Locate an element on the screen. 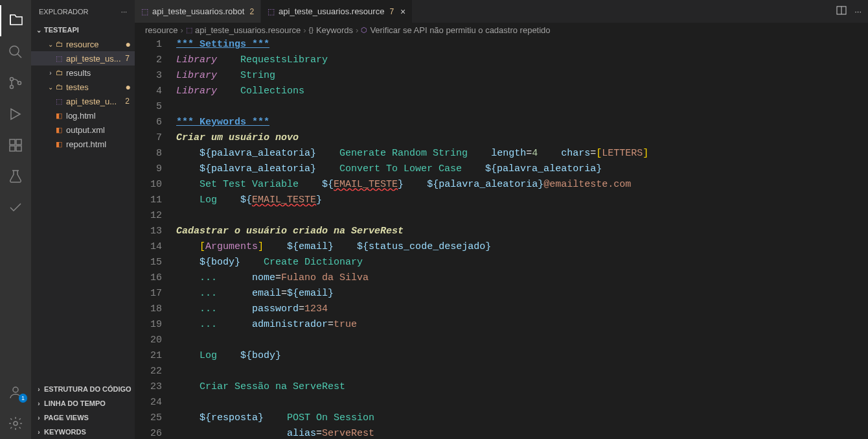 The height and width of the screenshot is (439, 868). folder-item: ›🗀results is located at coordinates (83, 73).